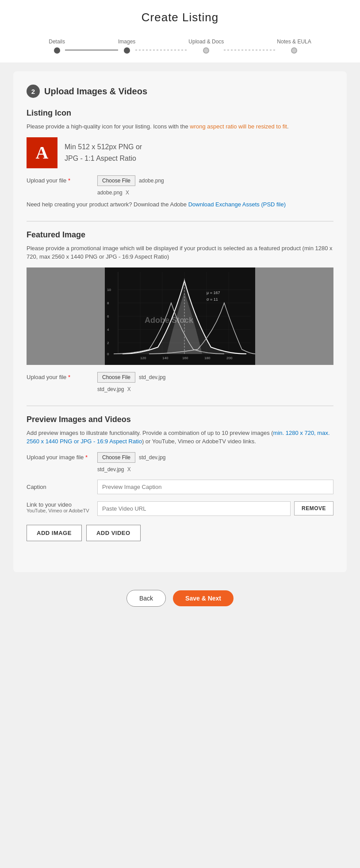 The image size is (360, 868). What do you see at coordinates (116, 181) in the screenshot?
I see `listing-icon-choose-file-button: Choose File` at bounding box center [116, 181].